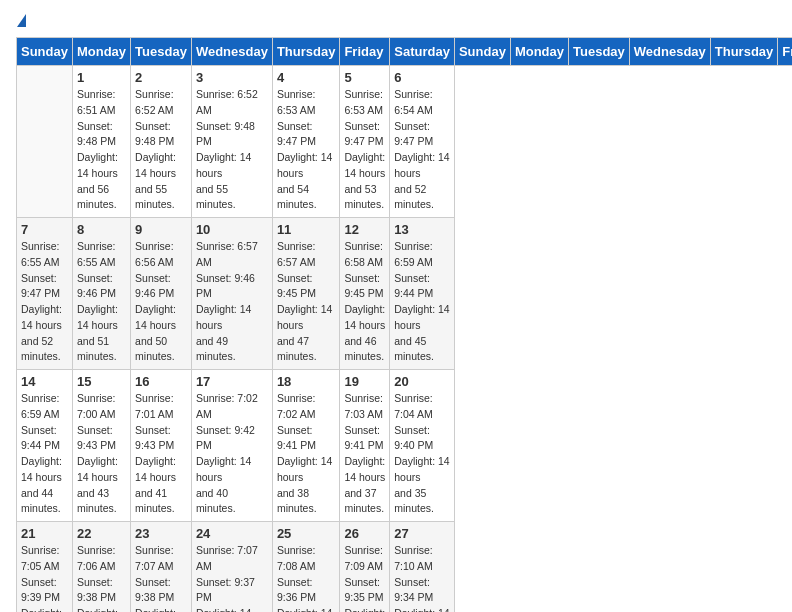  What do you see at coordinates (405, 568) in the screenshot?
I see `calendar-week-row: 21Sunrise: 7:05 AMSunset: 9:39 PMDayligh…` at bounding box center [405, 568].